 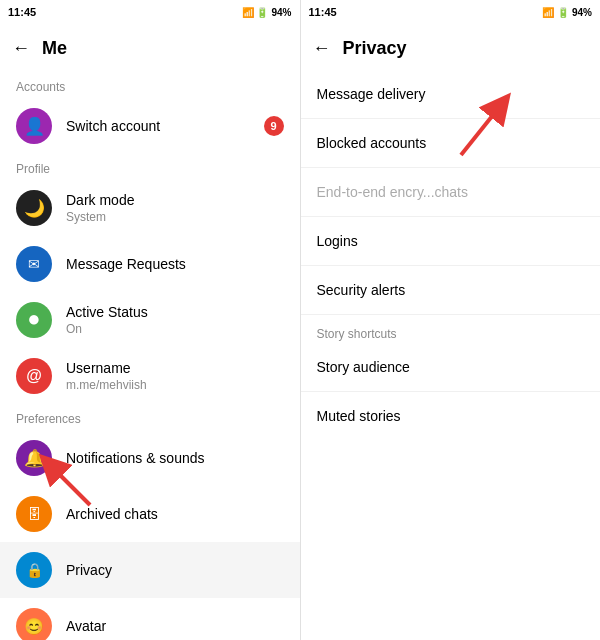 I want to click on left-header: ← Me, so click(x=150, y=48).